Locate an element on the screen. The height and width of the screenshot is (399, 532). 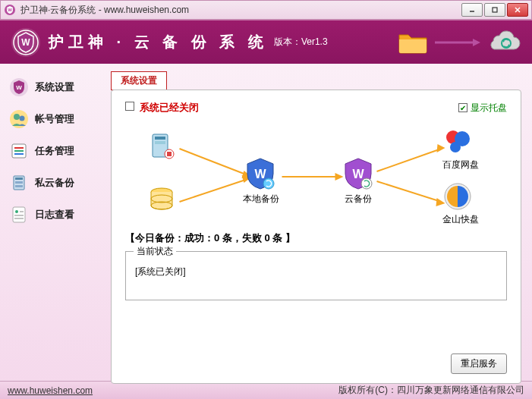
sidebar-item-label: 帐号管理 is located at coordinates (55, 119).